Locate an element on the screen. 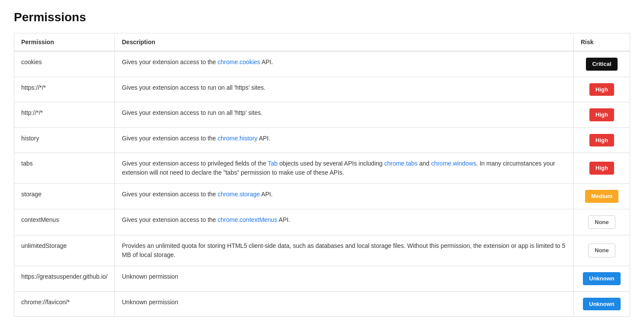 Image resolution: width=644 pixels, height=322 pixels. permission-description: Provides an unlimited quota for storing … is located at coordinates (344, 250).